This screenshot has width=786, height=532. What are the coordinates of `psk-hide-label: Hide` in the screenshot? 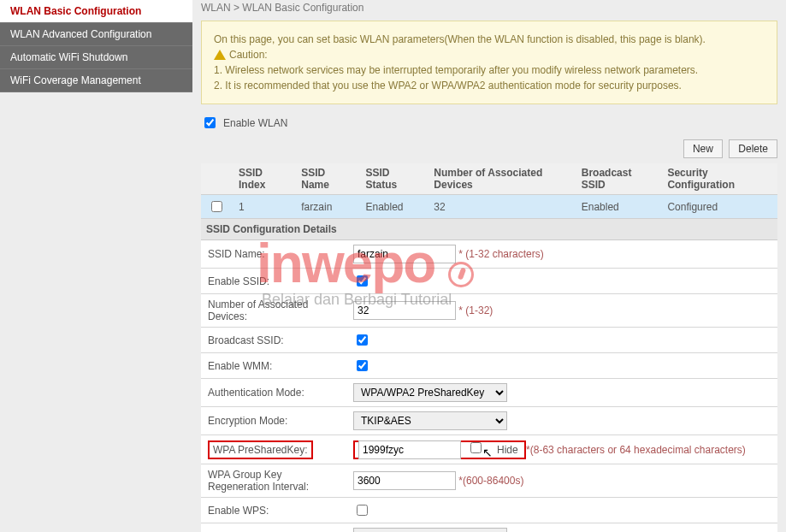 It's located at (508, 450).